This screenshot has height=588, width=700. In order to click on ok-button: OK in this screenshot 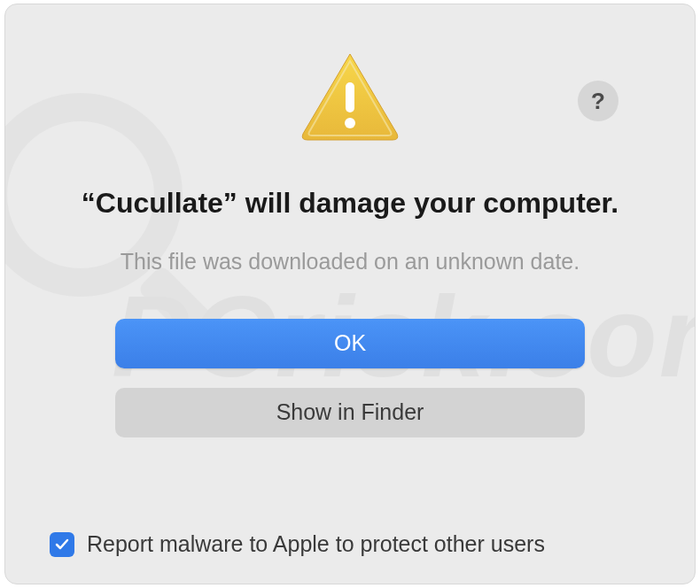, I will do `click(350, 344)`.